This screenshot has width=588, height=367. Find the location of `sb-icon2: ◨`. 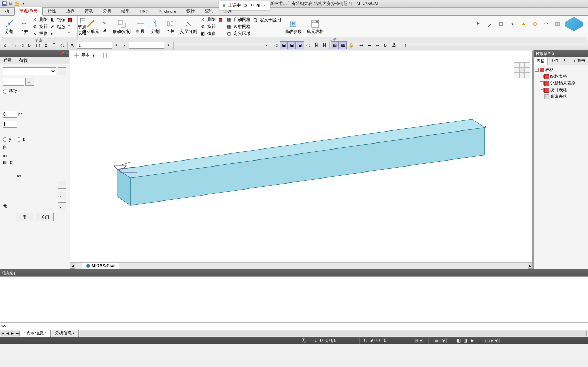

sb-icon2: ◨ is located at coordinates (465, 340).